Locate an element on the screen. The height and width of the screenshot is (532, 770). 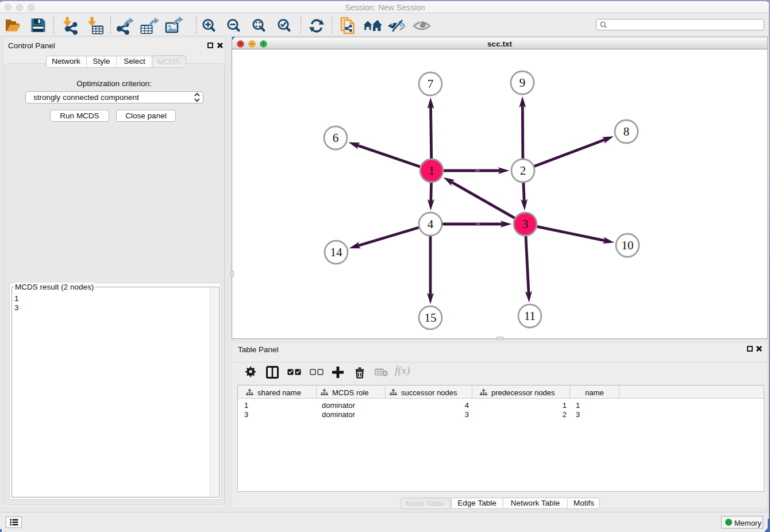
svg-text: 8 is located at coordinates (626, 132).